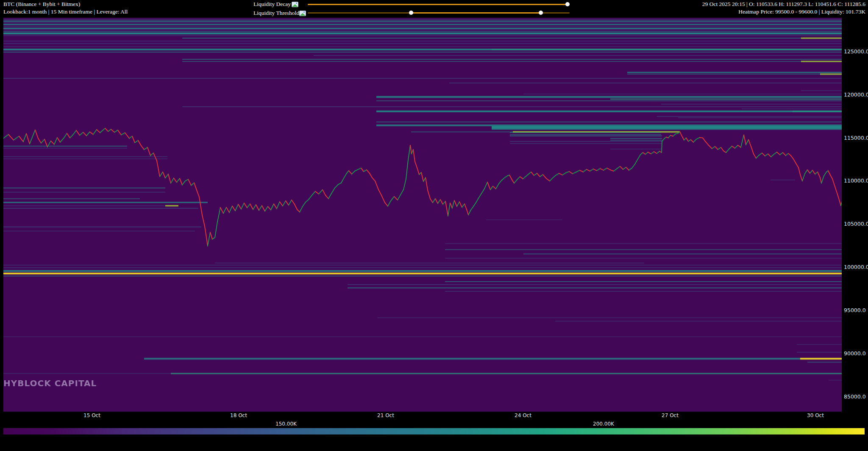  What do you see at coordinates (286, 424) in the screenshot?
I see `colorbar-tick-label: 150.00K` at bounding box center [286, 424].